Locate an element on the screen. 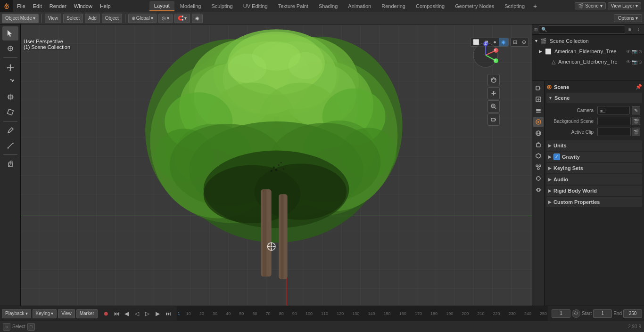 The width and height of the screenshot is (644, 332). mesh-camera-icon: 📷 is located at coordinates (635, 62).